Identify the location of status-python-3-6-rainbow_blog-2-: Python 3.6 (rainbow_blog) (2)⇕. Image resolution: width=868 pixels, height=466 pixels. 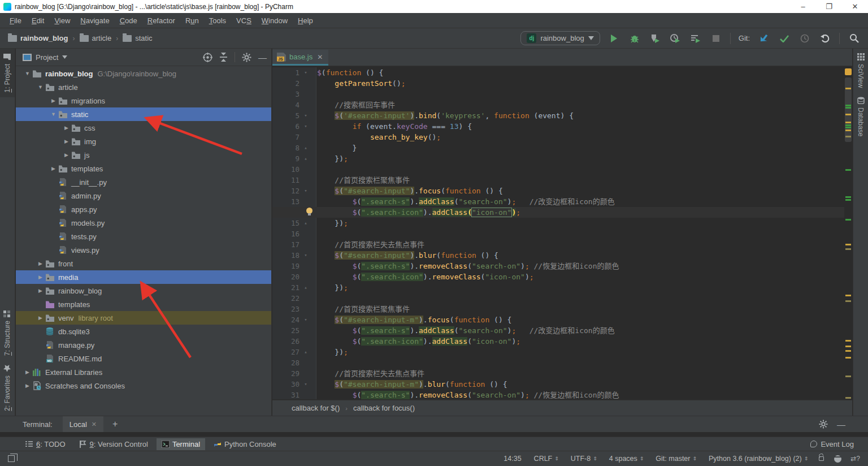
(758, 459).